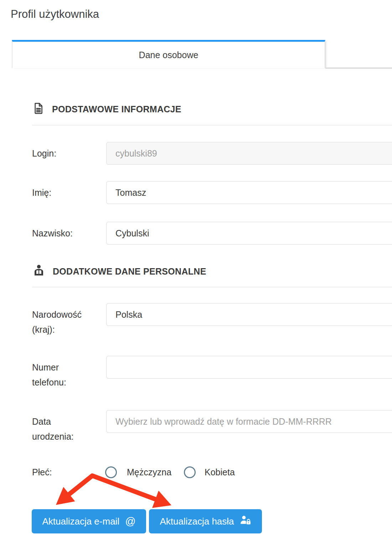 The height and width of the screenshot is (547, 392). I want to click on phone-field, so click(249, 367).